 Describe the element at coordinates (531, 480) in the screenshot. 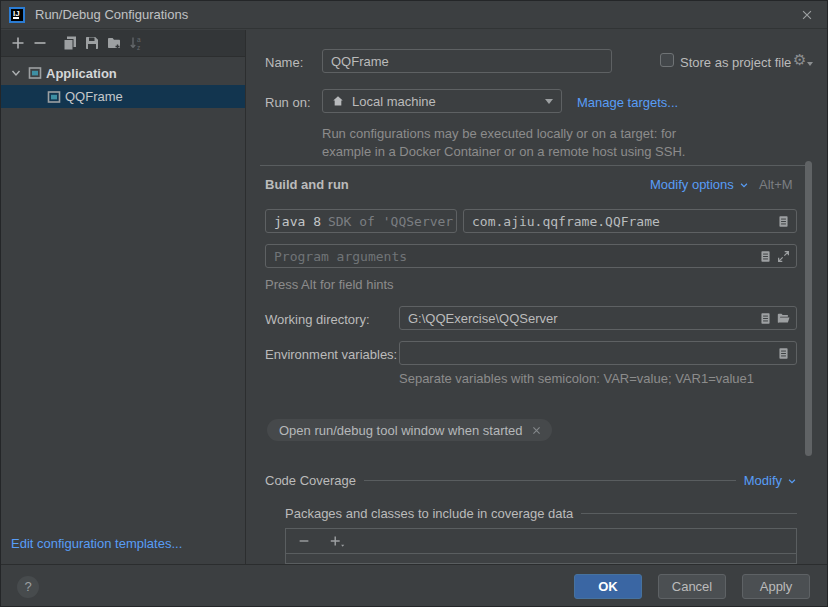

I see `code-coverage-section: Code Coverage Modify` at that location.